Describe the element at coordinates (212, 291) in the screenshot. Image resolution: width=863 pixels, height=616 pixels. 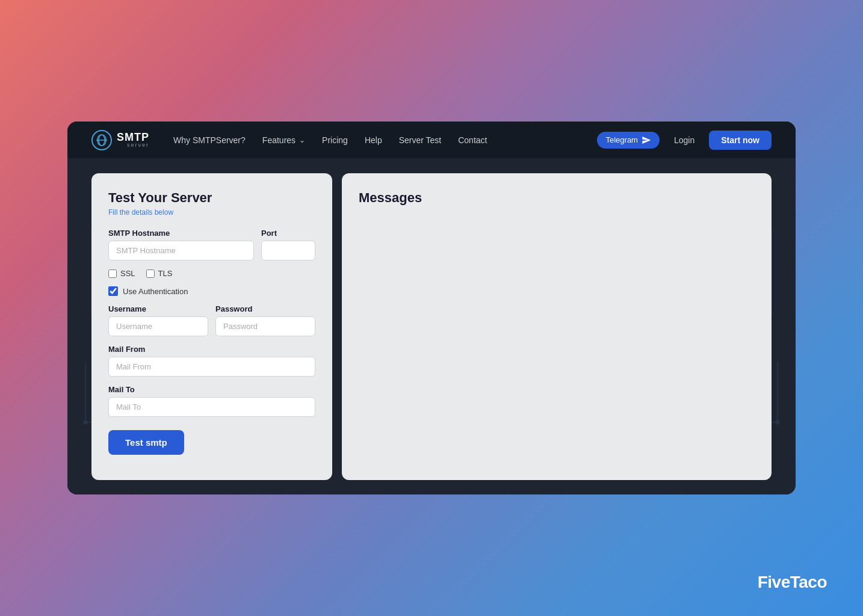
I see `auth-row: Use Authentication` at that location.